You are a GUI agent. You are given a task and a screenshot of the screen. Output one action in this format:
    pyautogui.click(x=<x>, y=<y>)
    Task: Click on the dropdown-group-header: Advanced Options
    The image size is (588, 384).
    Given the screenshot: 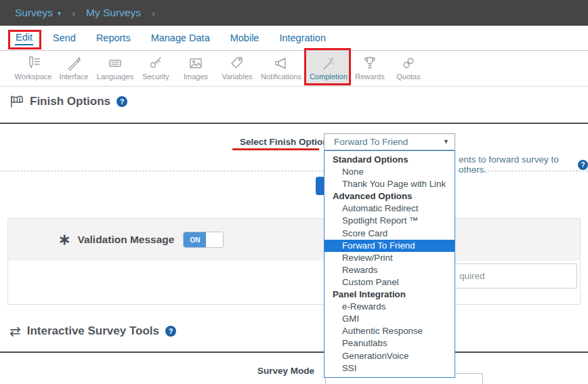 What is the action you would take?
    pyautogui.click(x=390, y=196)
    